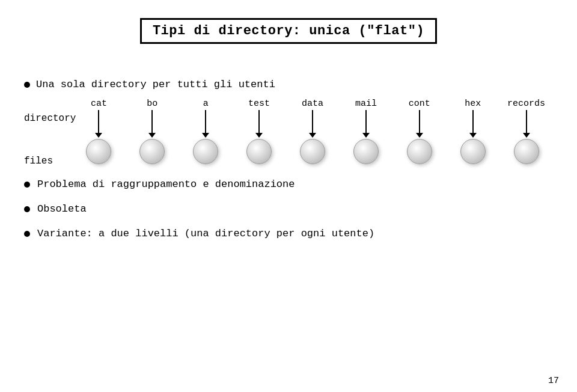 This screenshot has width=577, height=392. I want to click on entry-col-6: cont, so click(420, 118).